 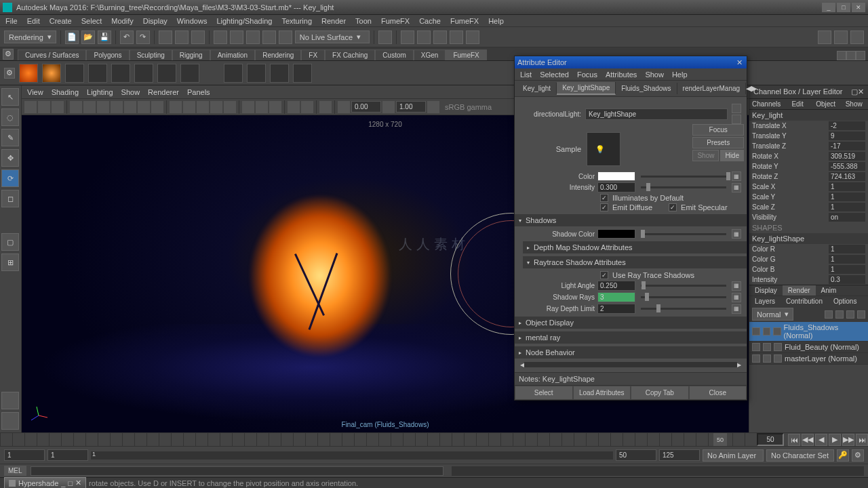 What do you see at coordinates (736, 286) in the screenshot?
I see `light-angle-map-icon: ▦` at bounding box center [736, 286].